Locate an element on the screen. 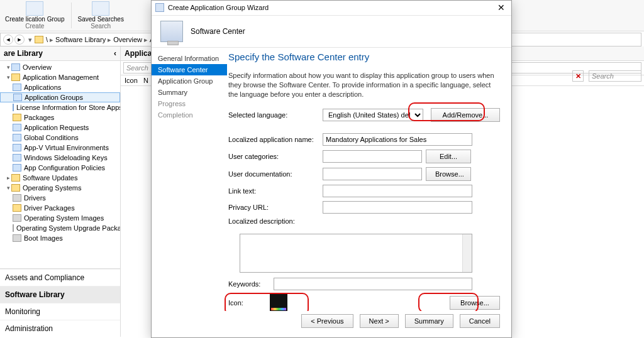 The width and height of the screenshot is (644, 338). nav-forward-button: ► is located at coordinates (19, 40).